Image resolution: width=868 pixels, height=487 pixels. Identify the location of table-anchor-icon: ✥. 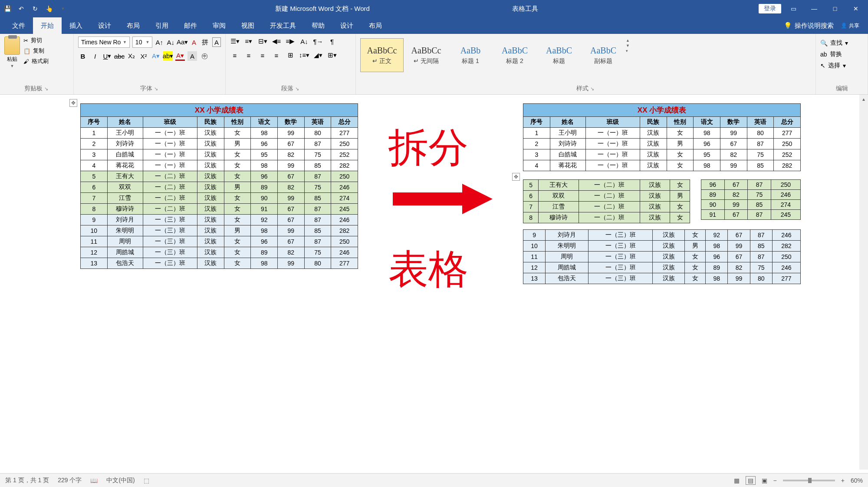
(73, 103).